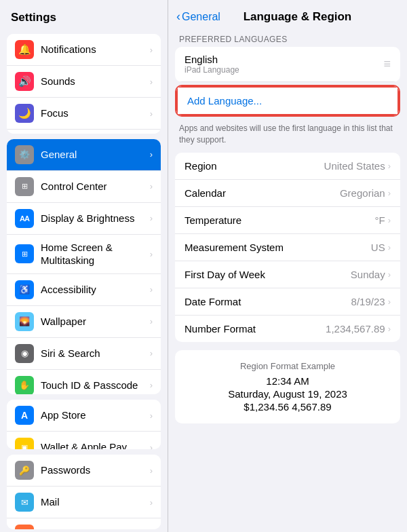 The image size is (407, 532). I want to click on add-language-card: Add Language..., so click(288, 100).